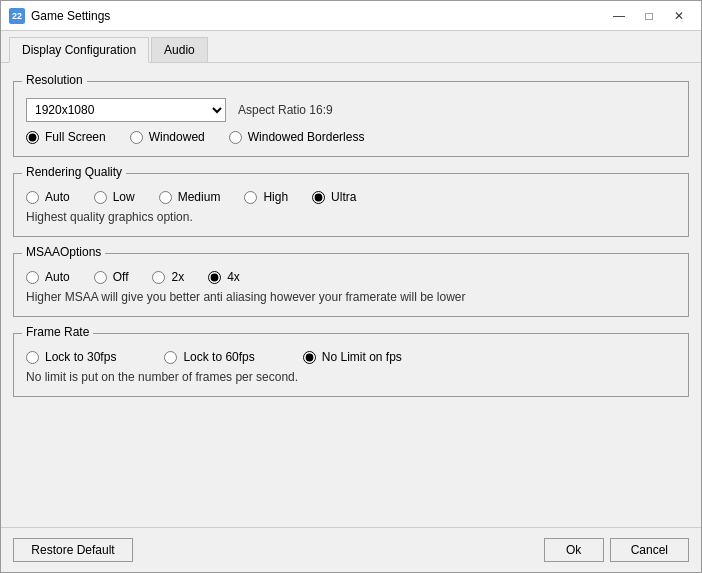  I want to click on ok-button: Ok, so click(574, 550).